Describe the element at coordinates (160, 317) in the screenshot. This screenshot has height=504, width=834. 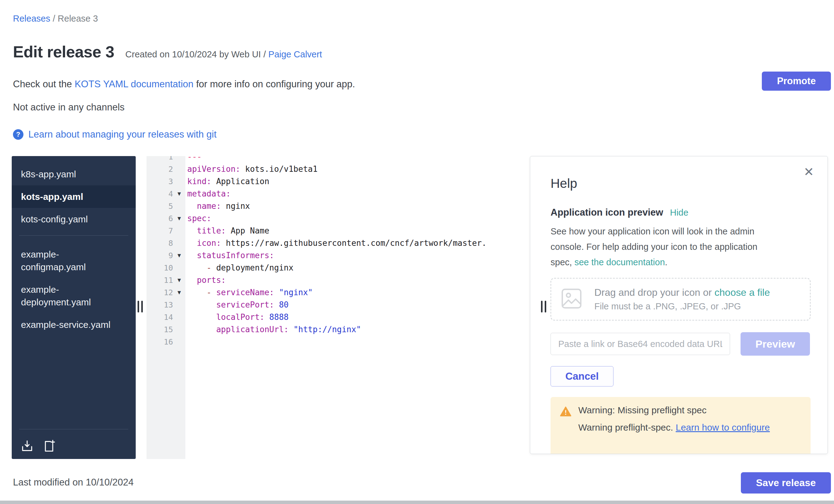
I see `line-number: 14` at that location.